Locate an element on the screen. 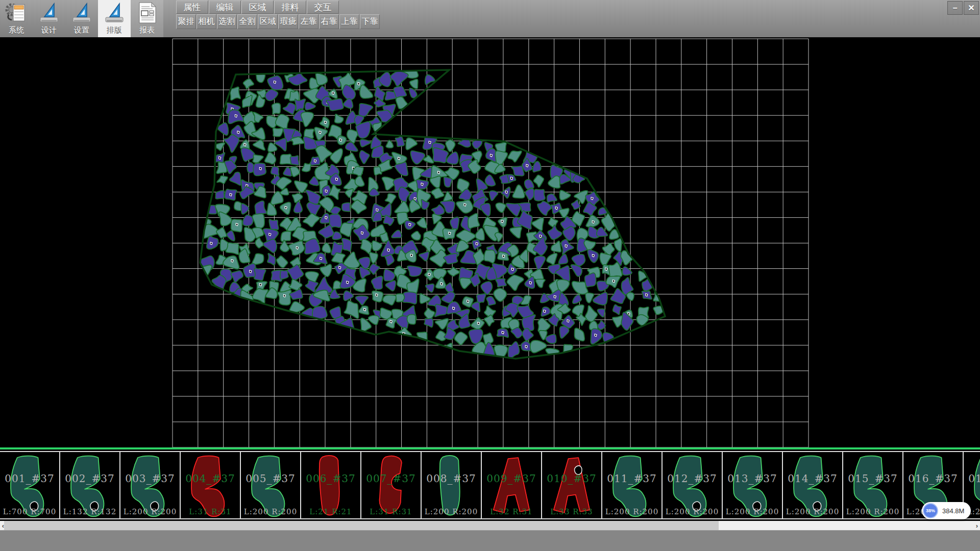  part-id-label: 014_#37 is located at coordinates (813, 479).